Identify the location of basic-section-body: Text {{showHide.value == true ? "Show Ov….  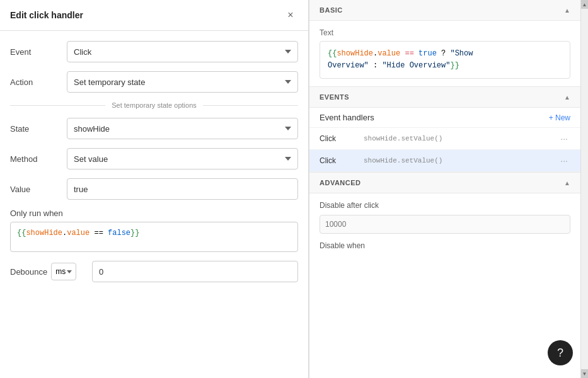
(445, 54).